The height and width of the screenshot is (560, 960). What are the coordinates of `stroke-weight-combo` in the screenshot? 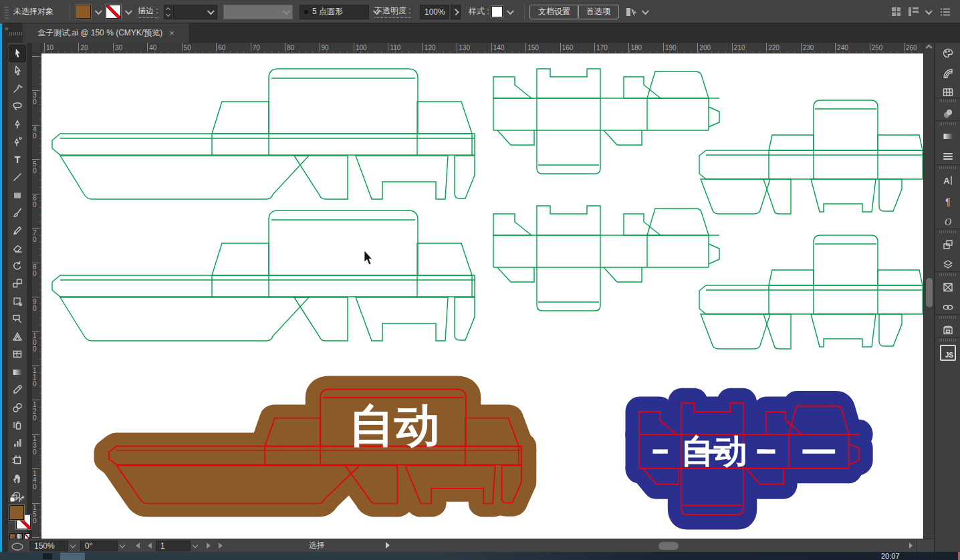 It's located at (195, 12).